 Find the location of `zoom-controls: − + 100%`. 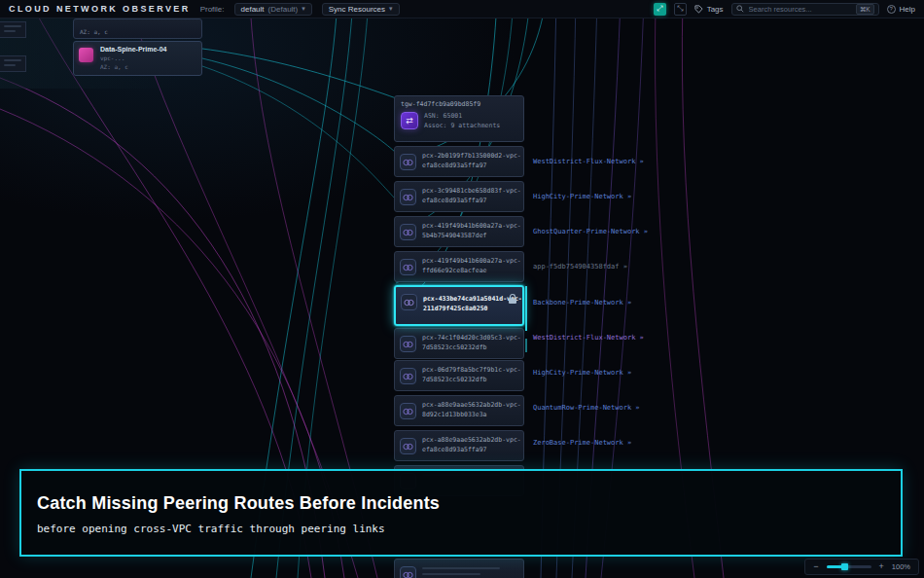

zoom-controls: − + 100% is located at coordinates (862, 566).